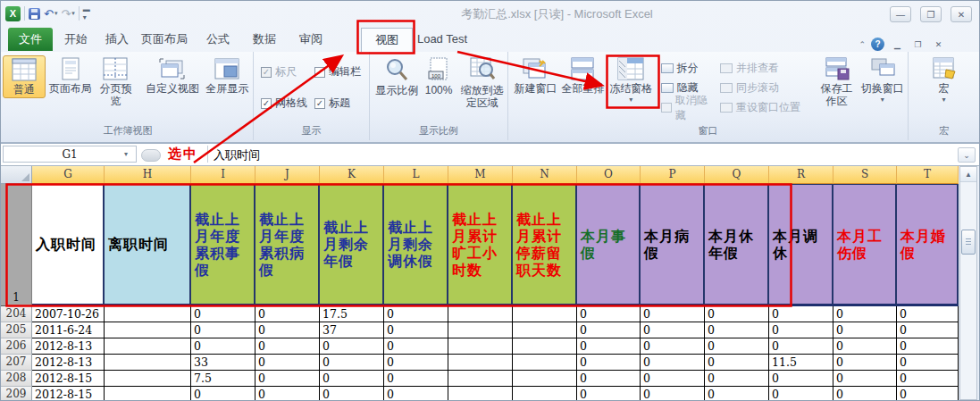 Image resolution: width=980 pixels, height=401 pixels. Describe the element at coordinates (545, 393) in the screenshot. I see `cell-N209` at that location.